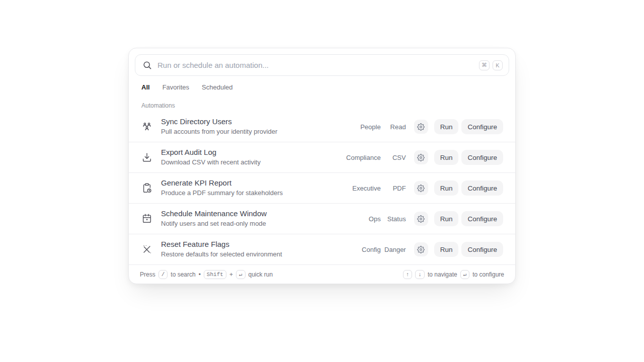  Describe the element at coordinates (393, 188) in the screenshot. I see `type-tag: PDF` at that location.